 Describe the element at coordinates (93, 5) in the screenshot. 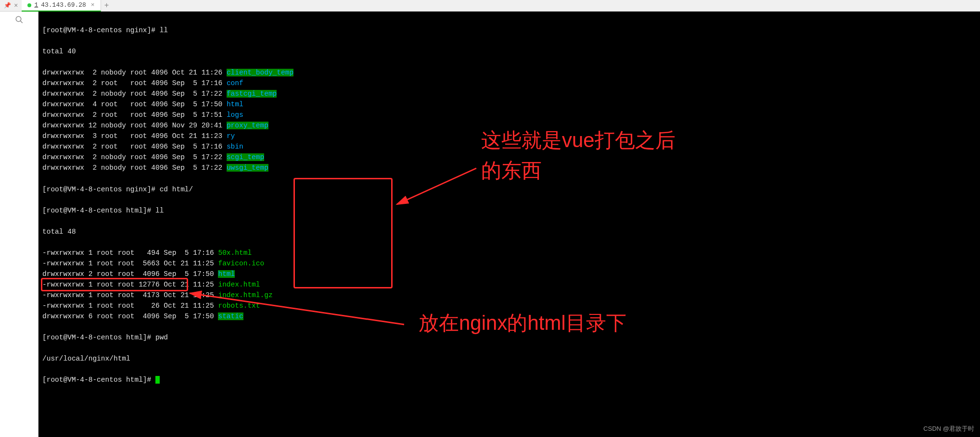

I see `tab-close-icon: ×` at that location.